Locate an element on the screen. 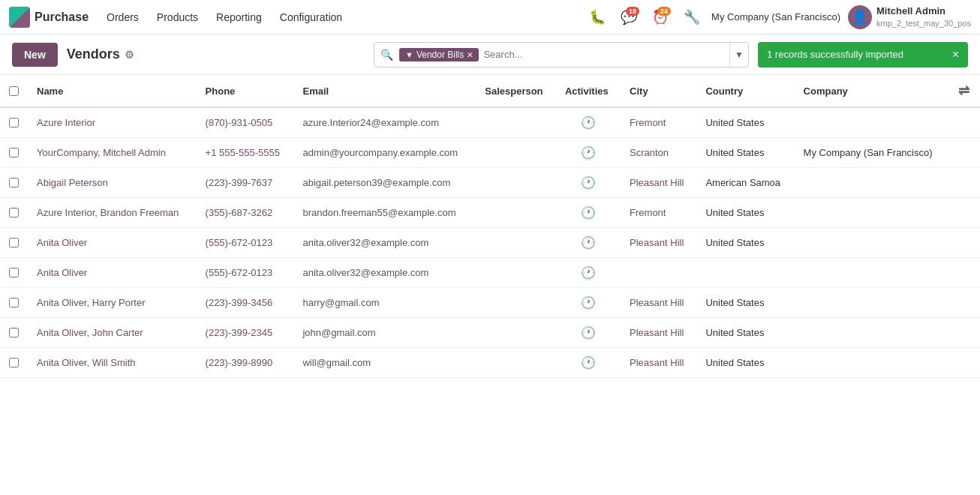  app-logo: Purchase is located at coordinates (49, 17).